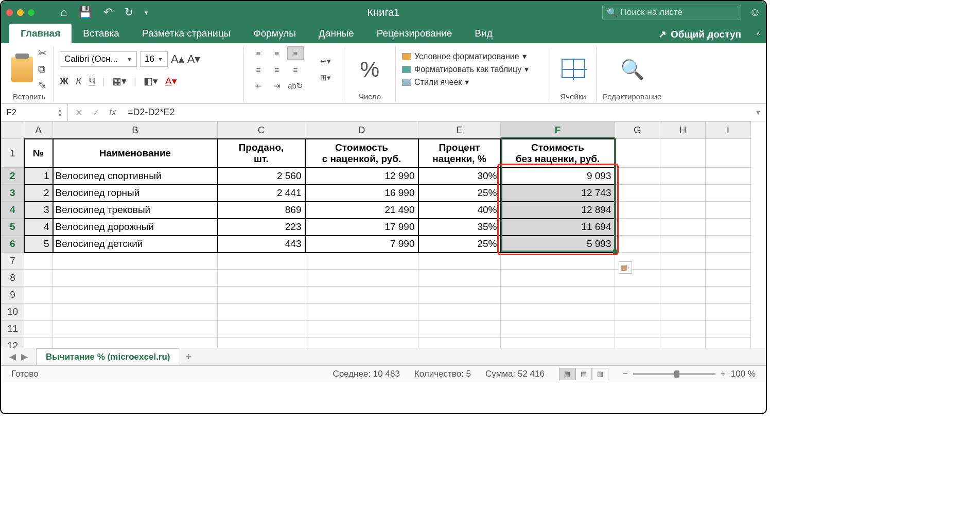 This screenshot has height=532, width=980. Describe the element at coordinates (275, 33) in the screenshot. I see `tab-formulas: Формулы` at that location.